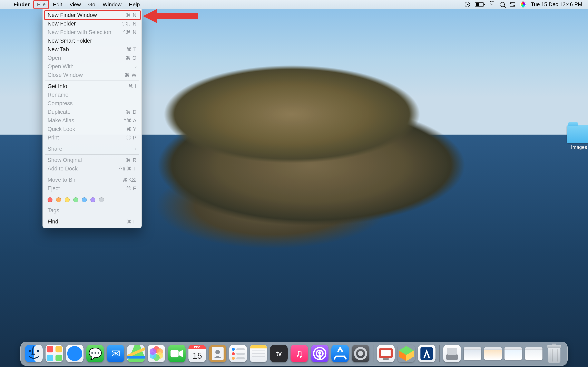 The image size is (588, 367). What do you see at coordinates (92, 129) in the screenshot?
I see `menu-item-quick-look: Quick Look⌘ Y` at bounding box center [92, 129].